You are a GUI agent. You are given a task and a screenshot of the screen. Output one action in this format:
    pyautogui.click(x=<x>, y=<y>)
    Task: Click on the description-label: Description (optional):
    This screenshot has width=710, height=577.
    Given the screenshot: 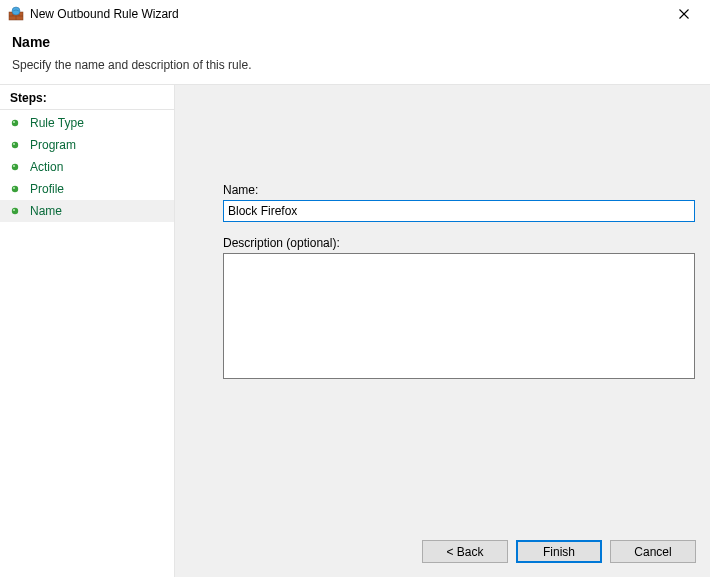 What is the action you would take?
    pyautogui.click(x=454, y=243)
    